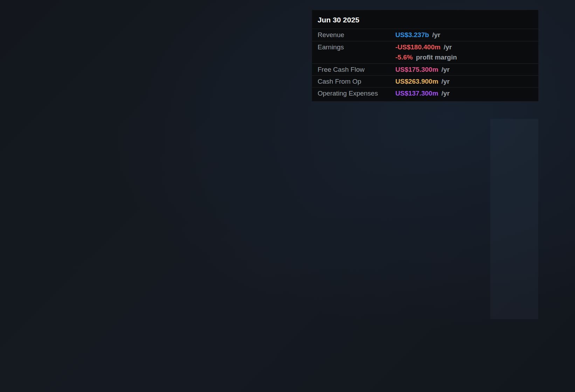  I want to click on tooltip-row-revenue: Revenue US$3.237b /yr, so click(425, 35).